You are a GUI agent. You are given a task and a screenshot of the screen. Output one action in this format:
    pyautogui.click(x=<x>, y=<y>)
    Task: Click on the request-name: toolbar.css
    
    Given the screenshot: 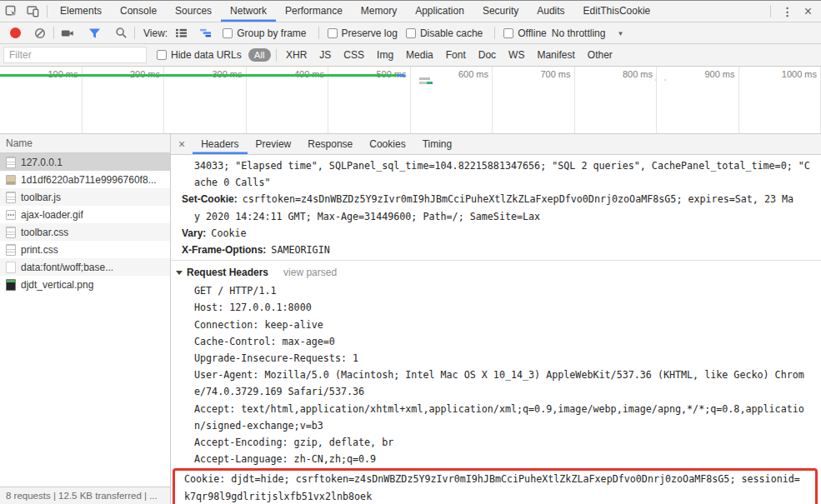 What is the action you would take?
    pyautogui.click(x=45, y=232)
    